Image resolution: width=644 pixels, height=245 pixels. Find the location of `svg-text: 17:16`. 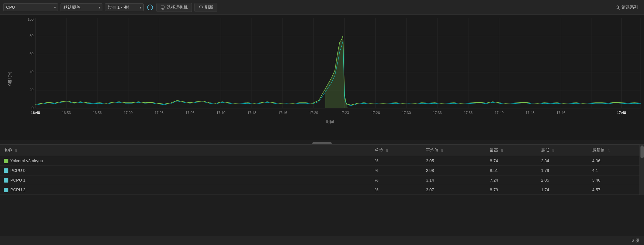

svg-text: 17:16 is located at coordinates (283, 113).